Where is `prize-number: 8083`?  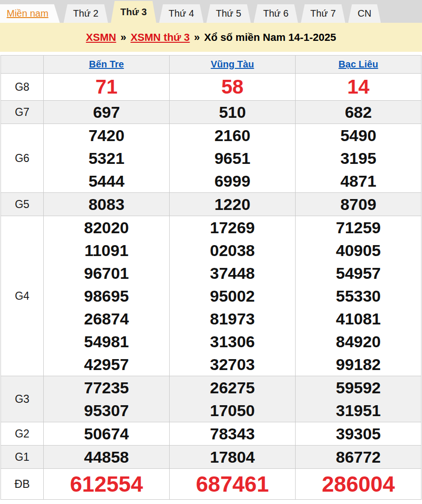
prize-number: 8083 is located at coordinates (106, 204).